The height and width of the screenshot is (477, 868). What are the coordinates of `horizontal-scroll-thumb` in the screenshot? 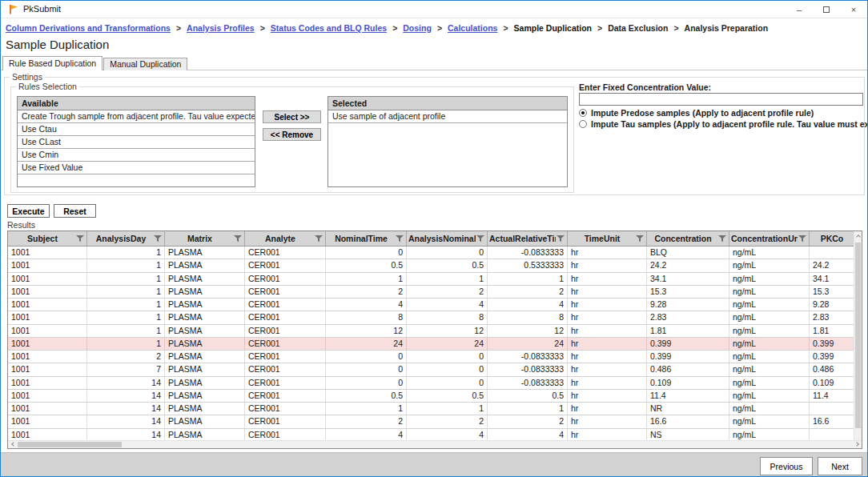 It's located at (70, 445).